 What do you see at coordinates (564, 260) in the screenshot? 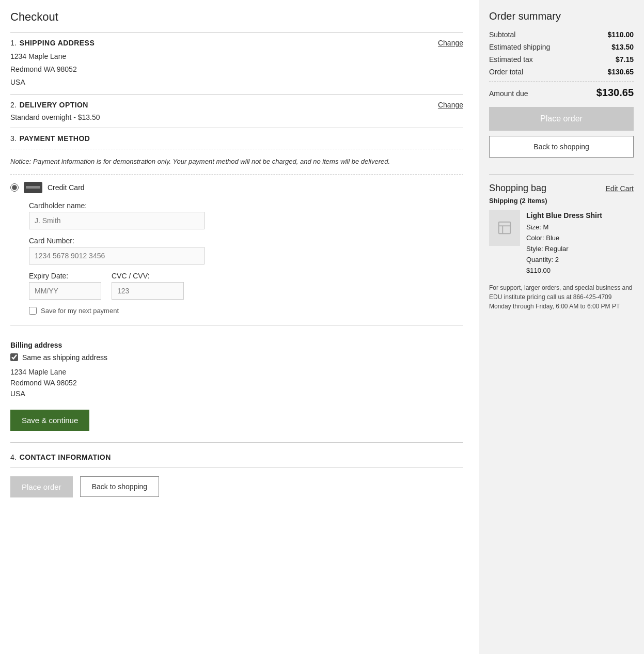
I see `bag-item-quantity: Quantity: 2` at bounding box center [564, 260].